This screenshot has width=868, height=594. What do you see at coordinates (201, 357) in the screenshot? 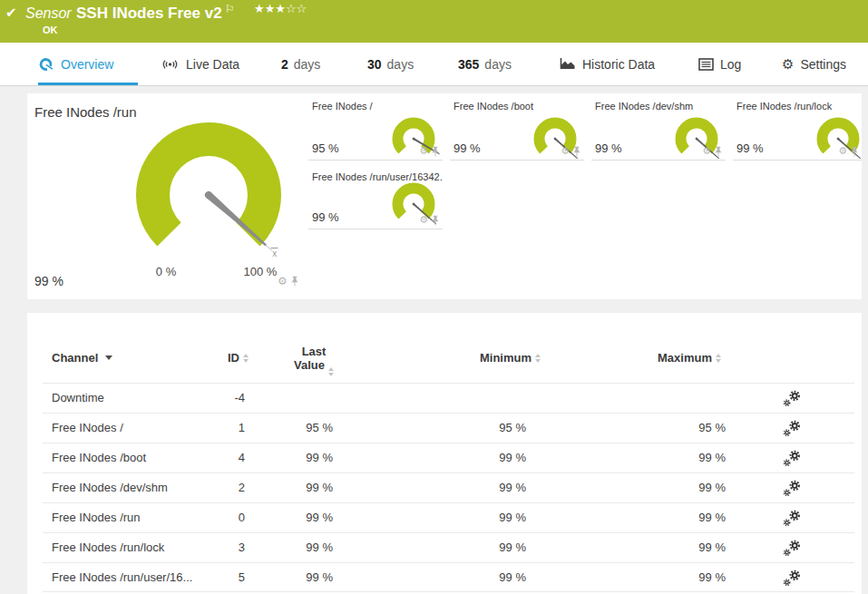
I see `col-header-id: ID` at bounding box center [201, 357].